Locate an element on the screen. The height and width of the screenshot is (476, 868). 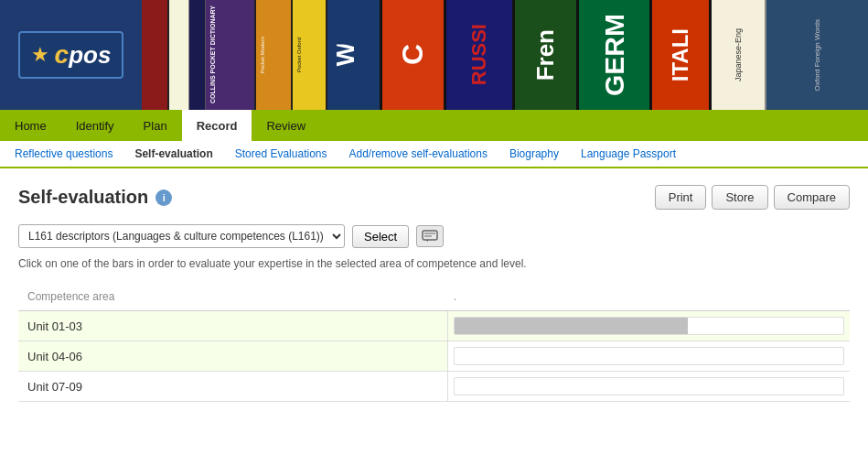
selector-row: L161 descriptors (Languages & culture co… is located at coordinates (434, 236).